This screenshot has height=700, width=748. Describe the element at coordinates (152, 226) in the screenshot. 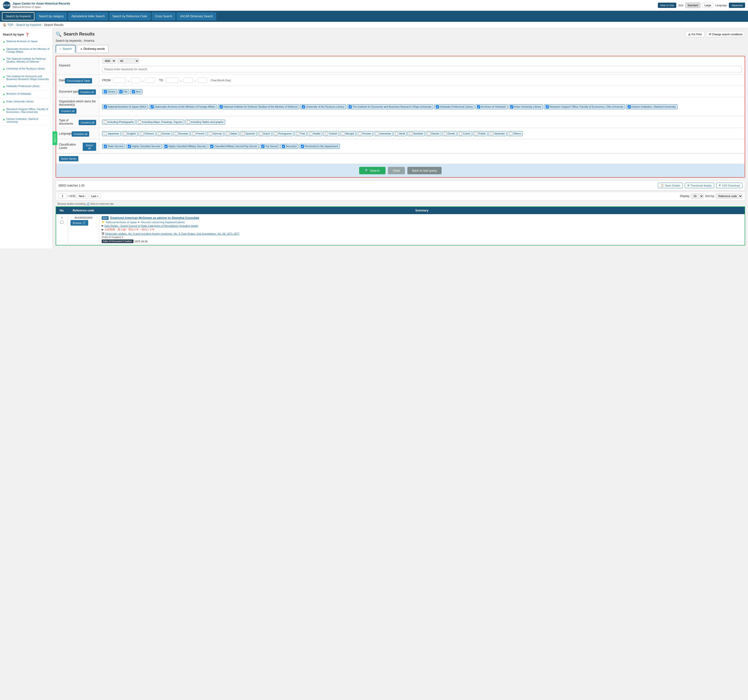

I see `dajo-ruiten-link: Dajo Ruiten : Grand Council of State Cat…` at that location.